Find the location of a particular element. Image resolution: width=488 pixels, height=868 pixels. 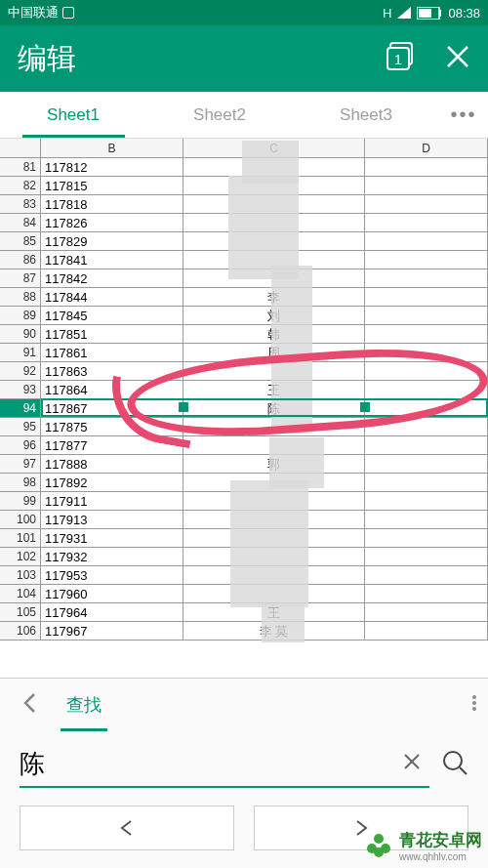

cell-c: 陈 is located at coordinates (274, 408).